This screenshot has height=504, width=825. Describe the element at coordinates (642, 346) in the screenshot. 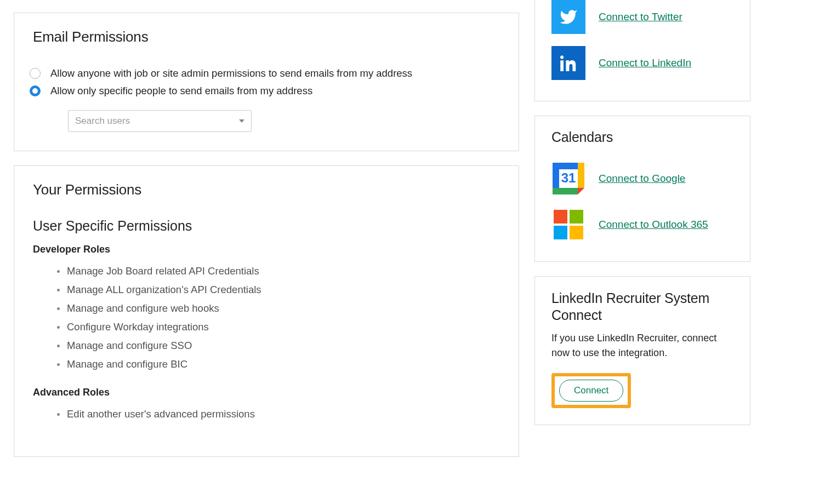

I see `lrsc-description: If you use LinkedIn Recruiter, connect n…` at that location.